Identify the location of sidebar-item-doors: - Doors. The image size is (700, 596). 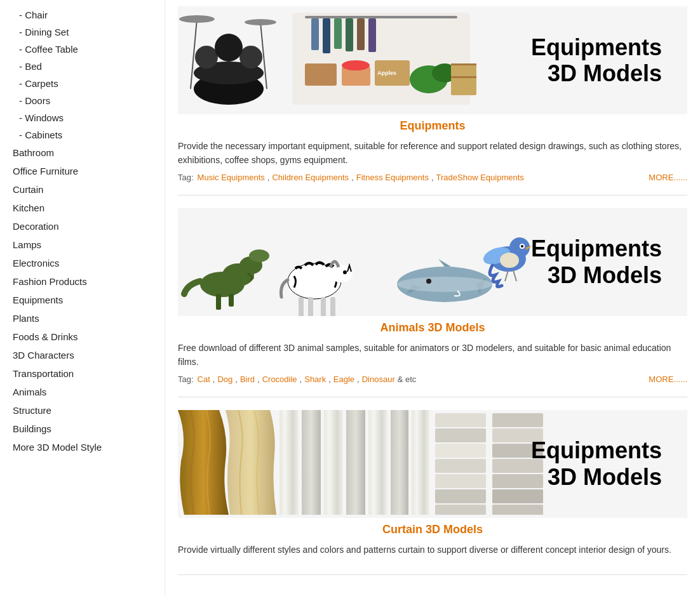
(89, 100).